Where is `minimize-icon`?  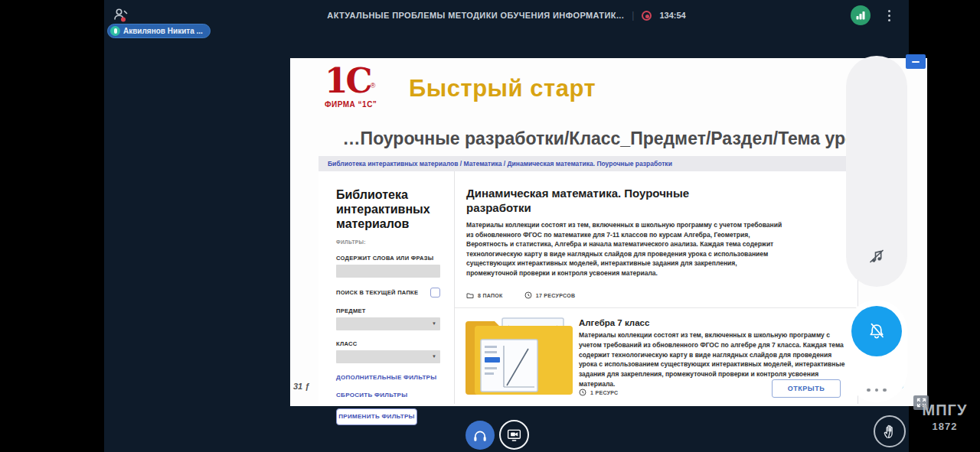 minimize-icon is located at coordinates (916, 61).